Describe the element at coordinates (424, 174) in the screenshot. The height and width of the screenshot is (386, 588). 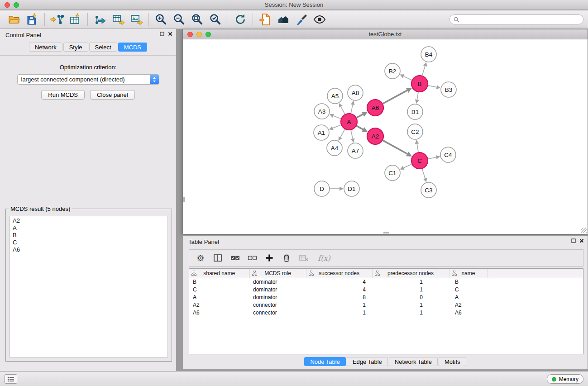
I see `edge-C-C3` at that location.